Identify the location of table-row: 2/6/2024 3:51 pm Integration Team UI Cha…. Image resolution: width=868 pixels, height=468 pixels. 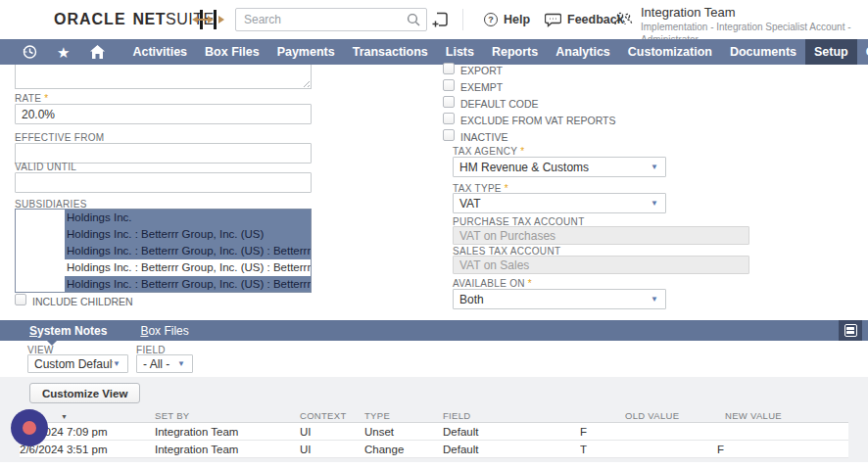
(434, 449).